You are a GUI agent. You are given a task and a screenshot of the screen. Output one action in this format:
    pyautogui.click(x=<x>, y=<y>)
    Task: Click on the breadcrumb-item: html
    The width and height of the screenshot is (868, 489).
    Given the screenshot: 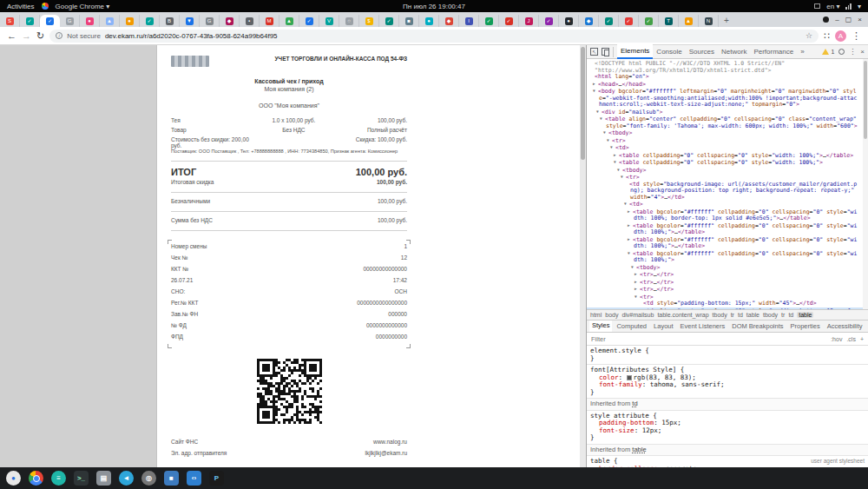 What is the action you would take?
    pyautogui.click(x=595, y=314)
    